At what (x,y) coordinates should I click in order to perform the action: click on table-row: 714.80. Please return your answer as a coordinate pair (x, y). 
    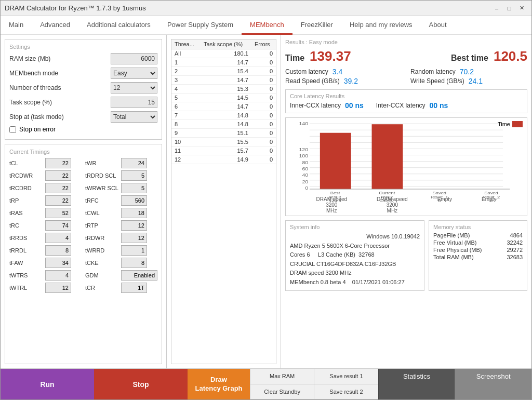
    Looking at the image, I should click on (223, 115).